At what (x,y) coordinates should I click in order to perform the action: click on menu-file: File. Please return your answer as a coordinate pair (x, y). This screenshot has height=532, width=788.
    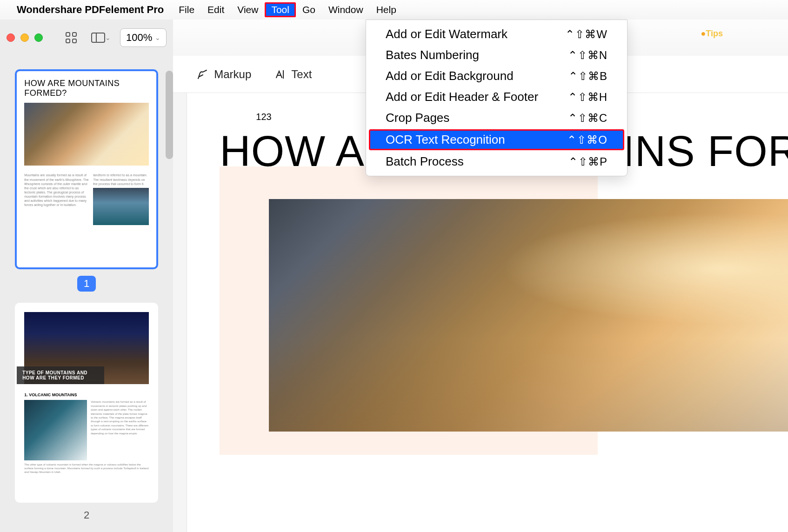
    Looking at the image, I should click on (187, 10).